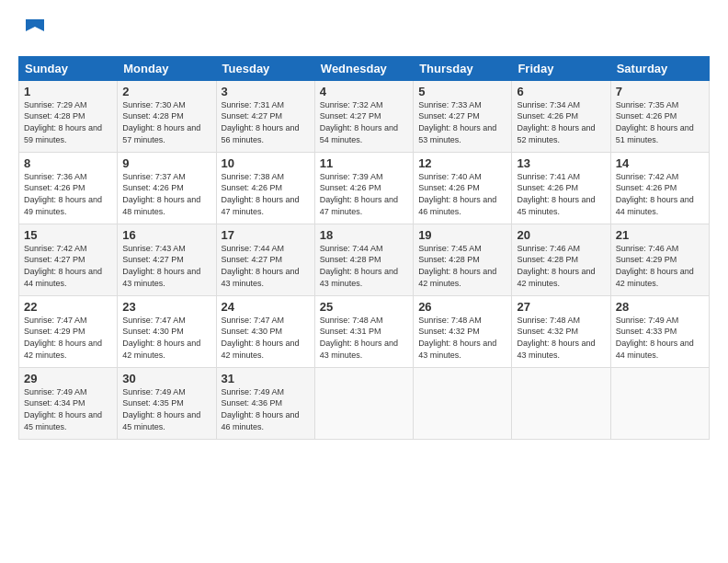  Describe the element at coordinates (166, 409) in the screenshot. I see `day-info: Sunrise: 7:49 AMSunset: 4:35 PMDaylight:…` at that location.